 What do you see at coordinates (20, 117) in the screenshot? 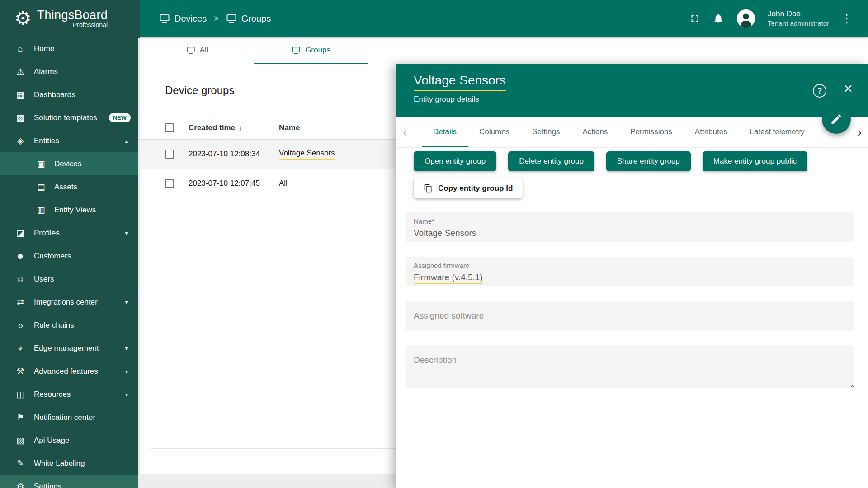
I see `solution-templates-icon` at bounding box center [20, 117].